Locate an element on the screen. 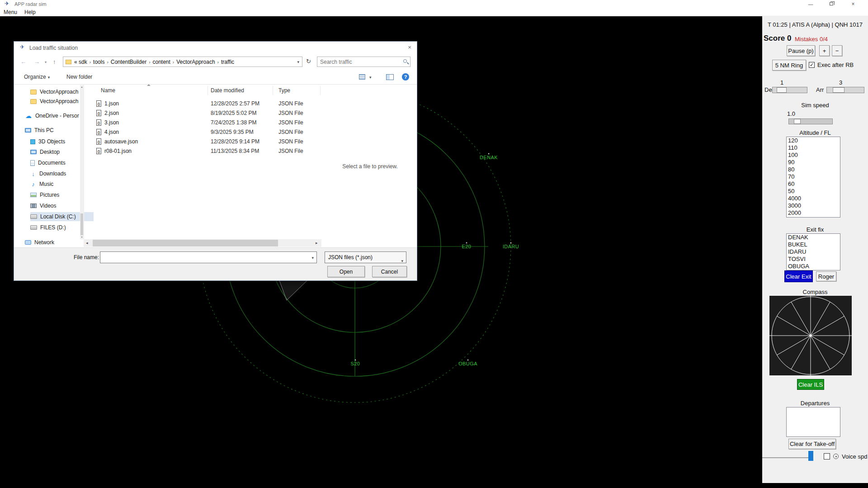 The height and width of the screenshot is (488, 868). sidebar-item-files-d-: FILES (D:) is located at coordinates (62, 227).